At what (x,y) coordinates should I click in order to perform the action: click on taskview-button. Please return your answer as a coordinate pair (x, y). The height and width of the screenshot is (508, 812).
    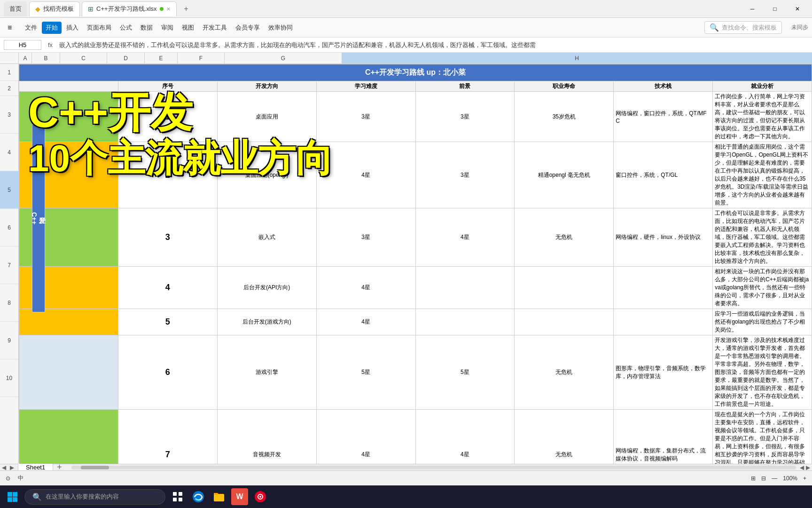
    Looking at the image, I should click on (178, 497).